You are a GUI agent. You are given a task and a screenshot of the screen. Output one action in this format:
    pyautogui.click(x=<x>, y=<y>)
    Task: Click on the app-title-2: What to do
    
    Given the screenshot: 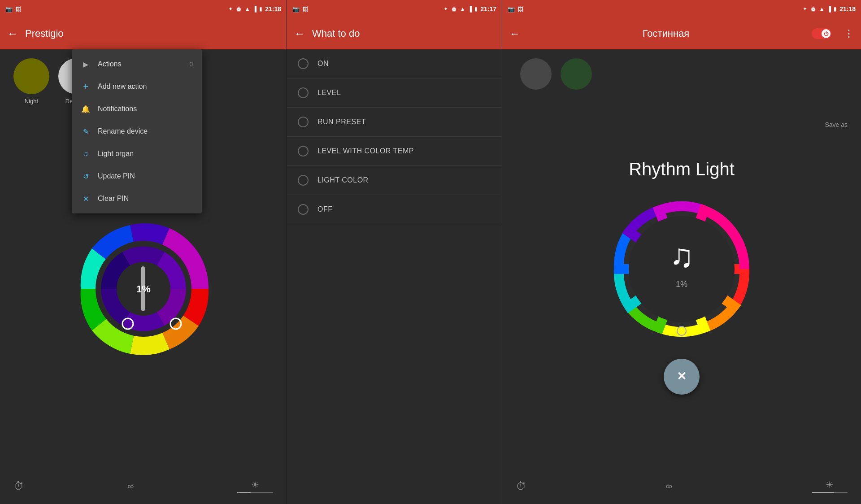 What is the action you would take?
    pyautogui.click(x=404, y=34)
    